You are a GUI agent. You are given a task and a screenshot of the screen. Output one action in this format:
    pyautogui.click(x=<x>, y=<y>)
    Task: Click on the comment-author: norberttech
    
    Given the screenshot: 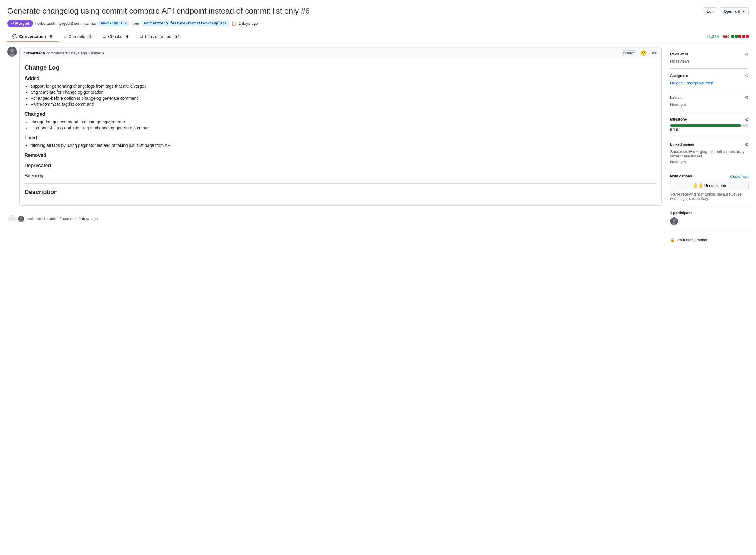 What is the action you would take?
    pyautogui.click(x=34, y=53)
    